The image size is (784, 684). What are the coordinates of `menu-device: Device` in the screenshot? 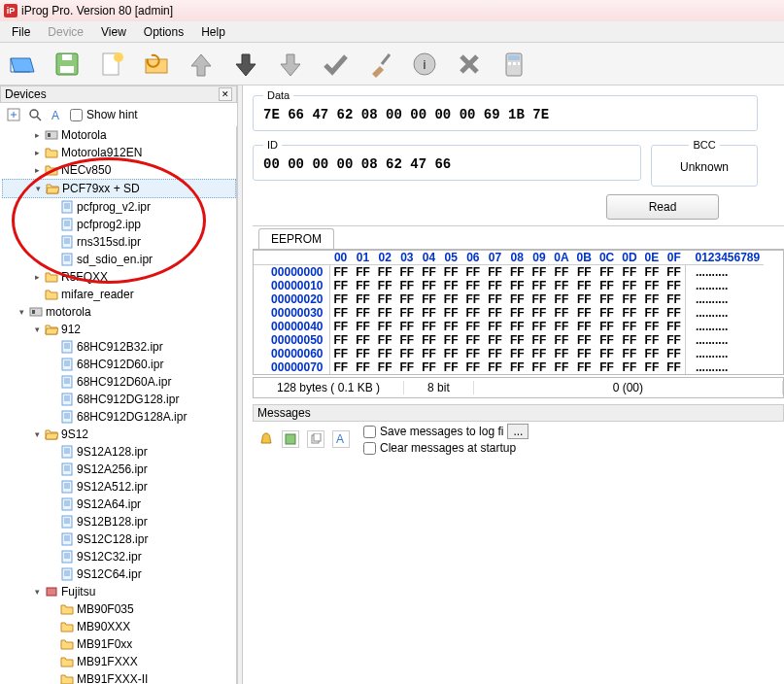 It's located at (66, 32).